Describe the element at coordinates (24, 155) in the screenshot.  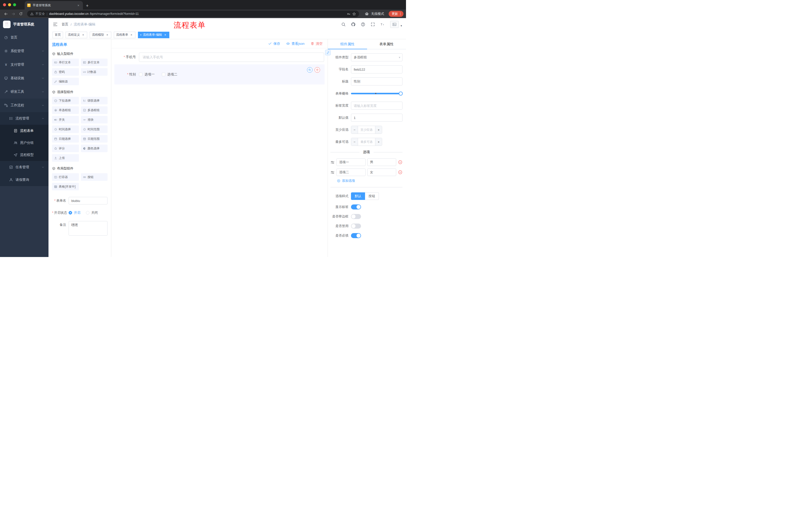
I see `sidebar-item-process-model: 流程模型` at that location.